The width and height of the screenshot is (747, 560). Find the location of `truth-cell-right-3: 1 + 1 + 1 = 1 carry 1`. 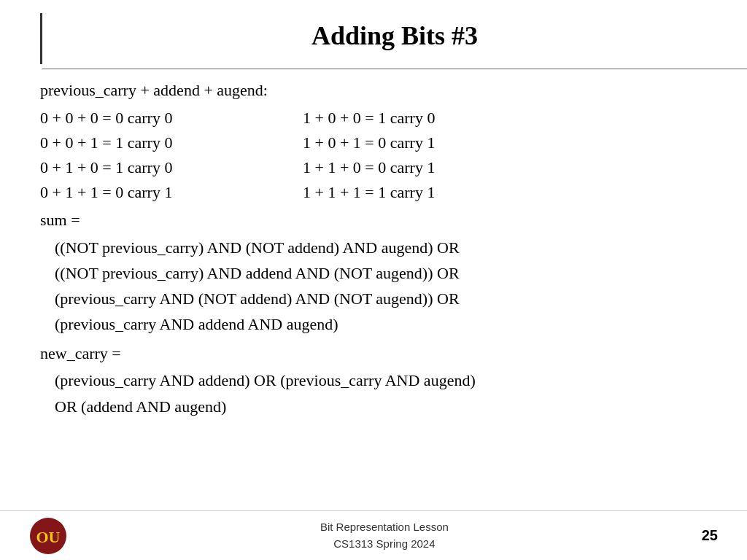

truth-cell-right-3: 1 + 1 + 1 = 1 carry 1 is located at coordinates (369, 192).